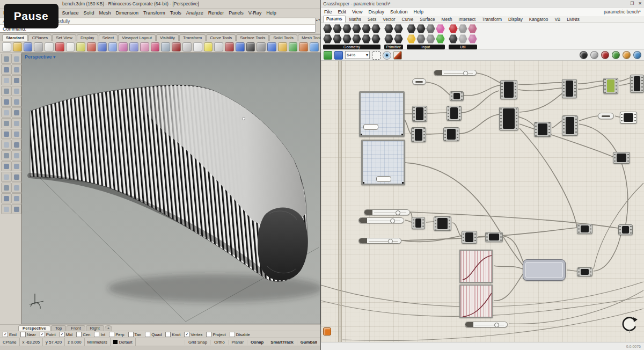 The image size is (644, 350). Describe the element at coordinates (16, 59) in the screenshot. I see `side-tool-2-icon` at that location.